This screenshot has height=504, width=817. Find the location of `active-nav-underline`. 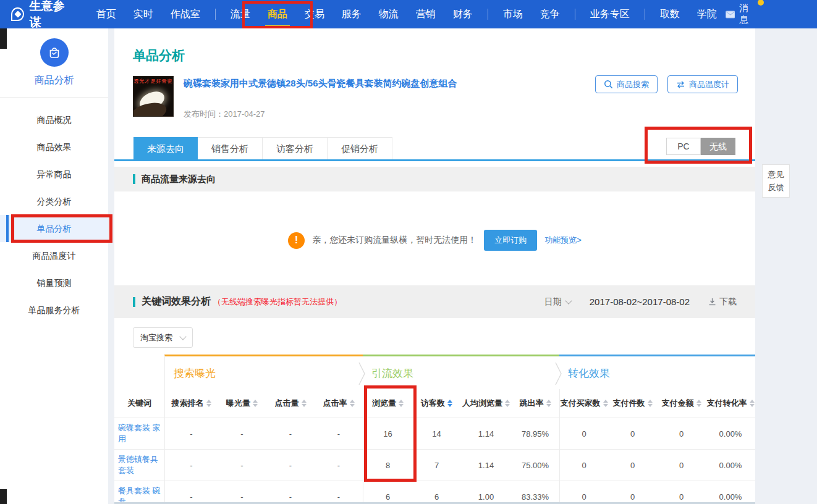

active-nav-underline is located at coordinates (277, 26).